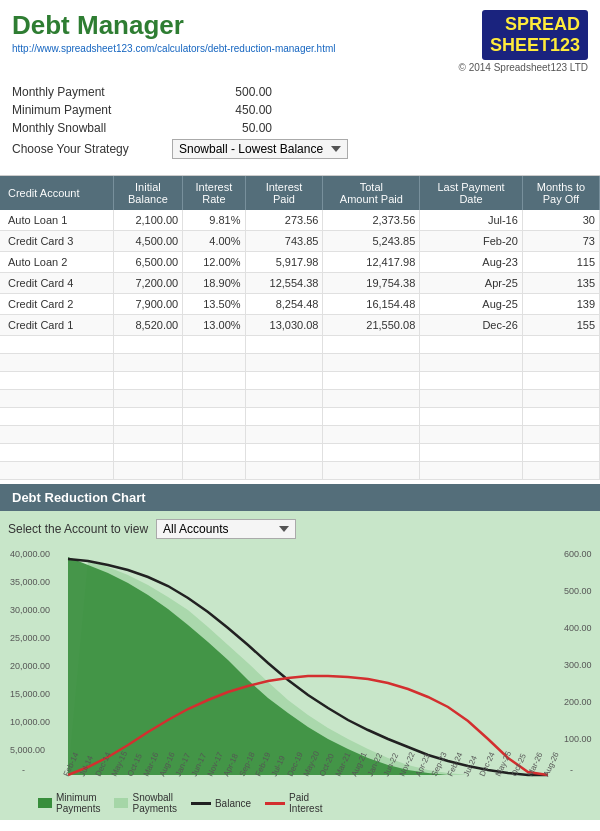 The image size is (600, 831). Describe the element at coordinates (300, 262) in the screenshot. I see `table-row: Auto Loan 26,500.0012.00%5,917.9812,417.…` at that location.